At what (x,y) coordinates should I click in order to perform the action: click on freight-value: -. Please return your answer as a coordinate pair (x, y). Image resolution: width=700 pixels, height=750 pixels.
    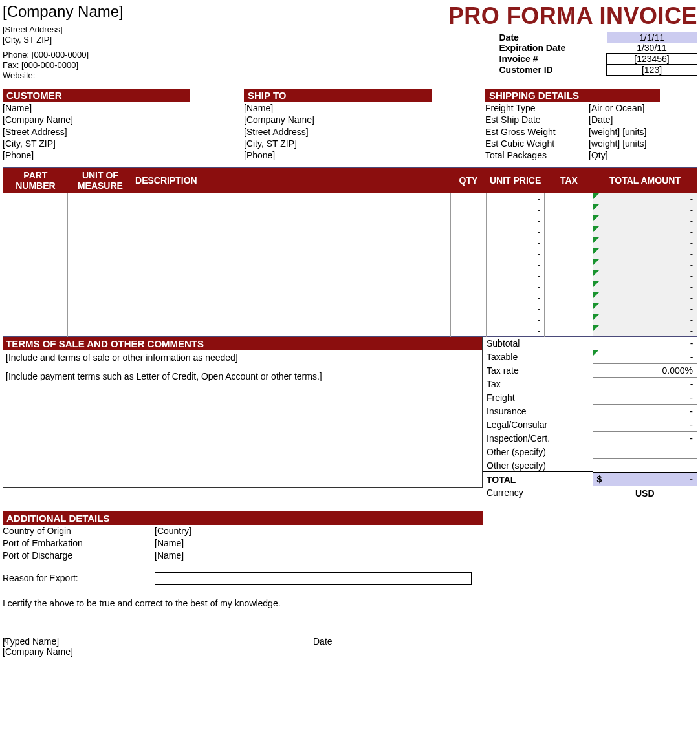
    Looking at the image, I should click on (645, 398).